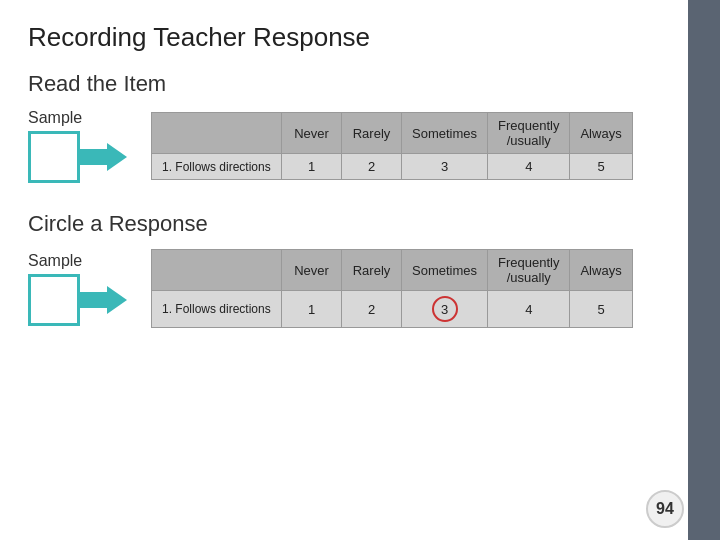 Image resolution: width=720 pixels, height=540 pixels. Describe the element at coordinates (392, 270) in the screenshot. I see `section2-table-header-row: Never Rarely Sometimes Frequently/usuall…` at that location.